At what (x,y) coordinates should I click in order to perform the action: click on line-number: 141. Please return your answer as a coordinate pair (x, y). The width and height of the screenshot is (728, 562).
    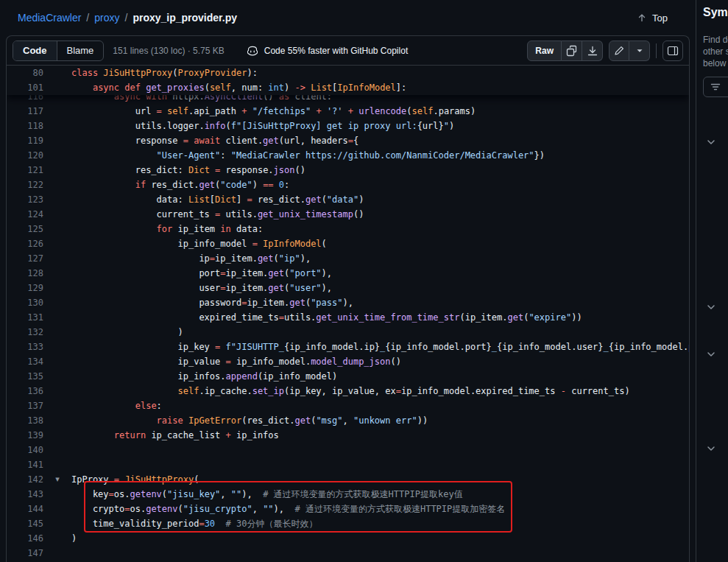
    Looking at the image, I should click on (25, 465).